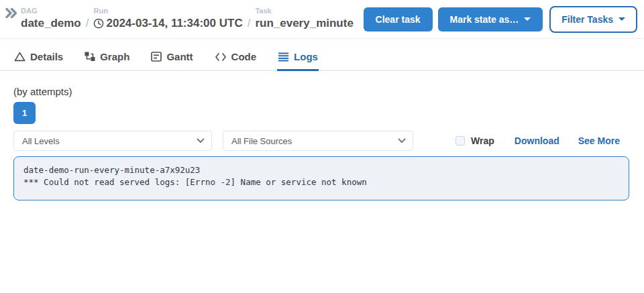 The height and width of the screenshot is (293, 644). I want to click on by-attempts-label: (by attempts), so click(322, 91).